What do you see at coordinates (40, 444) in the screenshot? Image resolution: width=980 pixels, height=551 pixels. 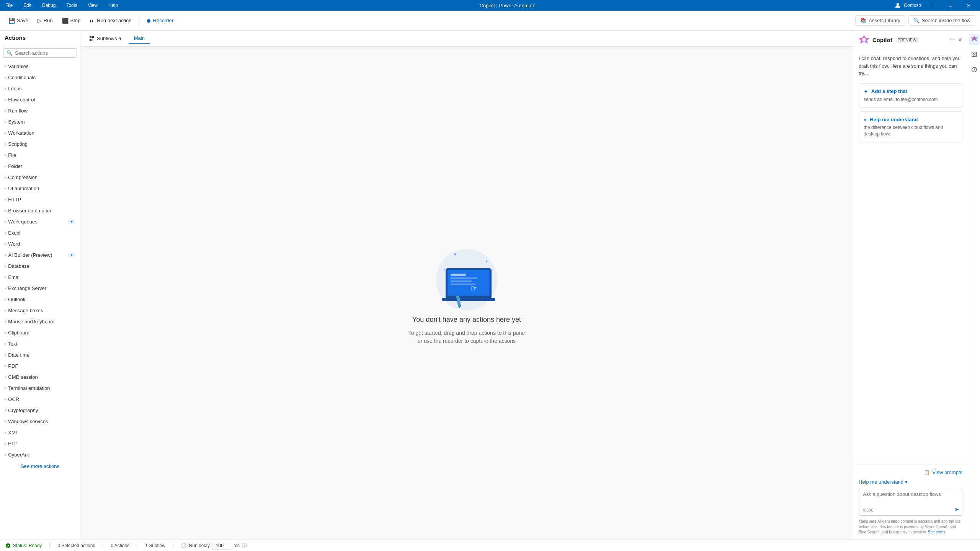 I see `action-item-ftp: ›FTP` at bounding box center [40, 444].